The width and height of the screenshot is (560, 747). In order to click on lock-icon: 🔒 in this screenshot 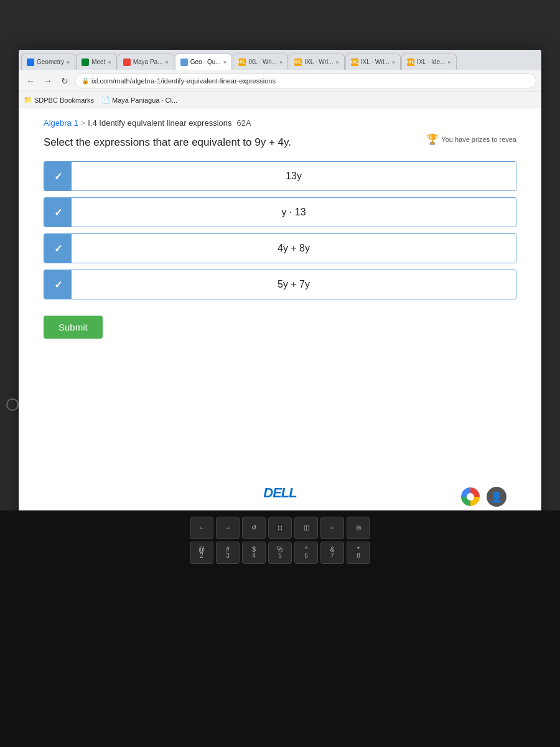, I will do `click(85, 81)`.